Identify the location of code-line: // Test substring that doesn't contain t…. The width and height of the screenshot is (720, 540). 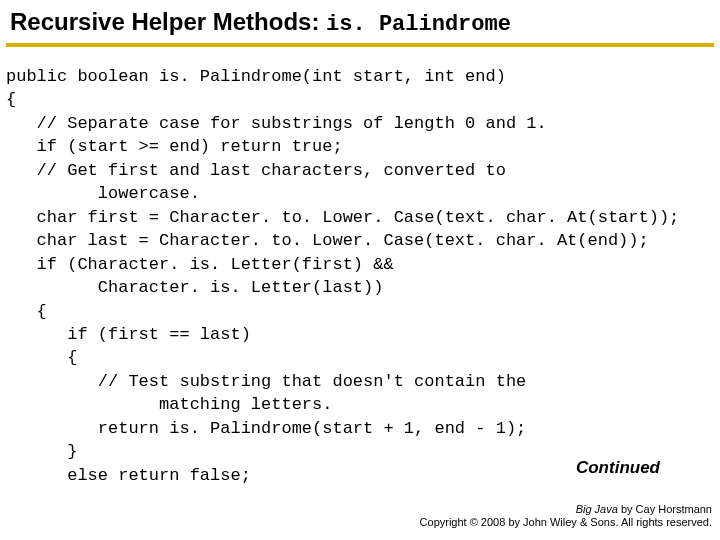
(266, 382).